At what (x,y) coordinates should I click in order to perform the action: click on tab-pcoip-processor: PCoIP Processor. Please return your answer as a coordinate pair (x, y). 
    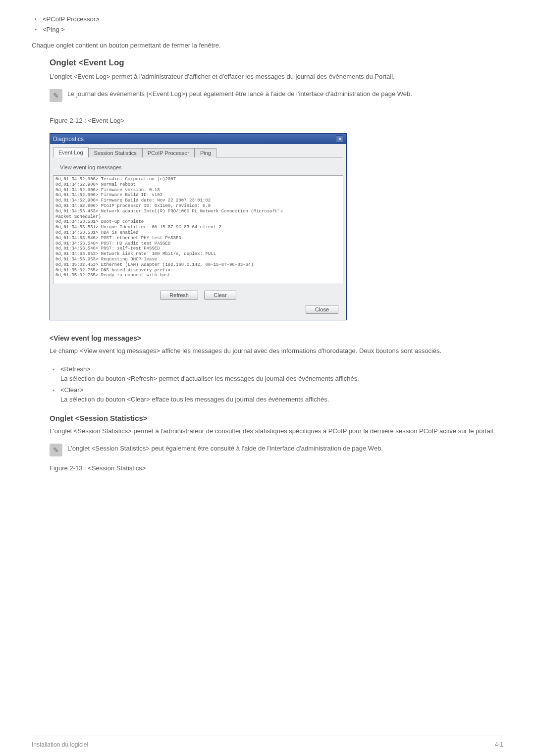
    Looking at the image, I should click on (168, 152).